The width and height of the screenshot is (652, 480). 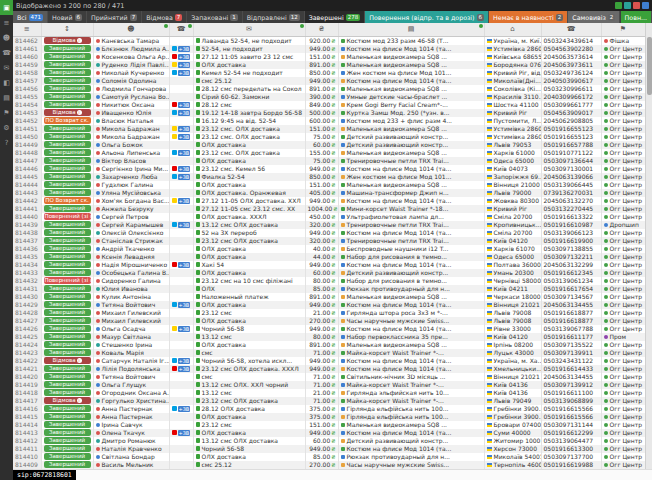 What do you see at coordinates (329, 257) in the screenshot?
I see `table-row: 814435ЗавершенийКсенія ЛевадняяОЛХ доста…` at bounding box center [329, 257].